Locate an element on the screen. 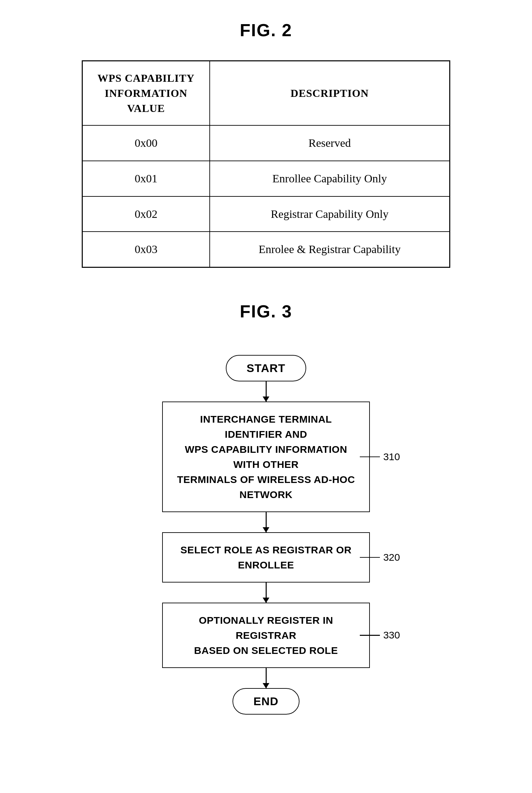 The image size is (532, 793). table-row: 0x02 Registrar Capability Only is located at coordinates (266, 215).